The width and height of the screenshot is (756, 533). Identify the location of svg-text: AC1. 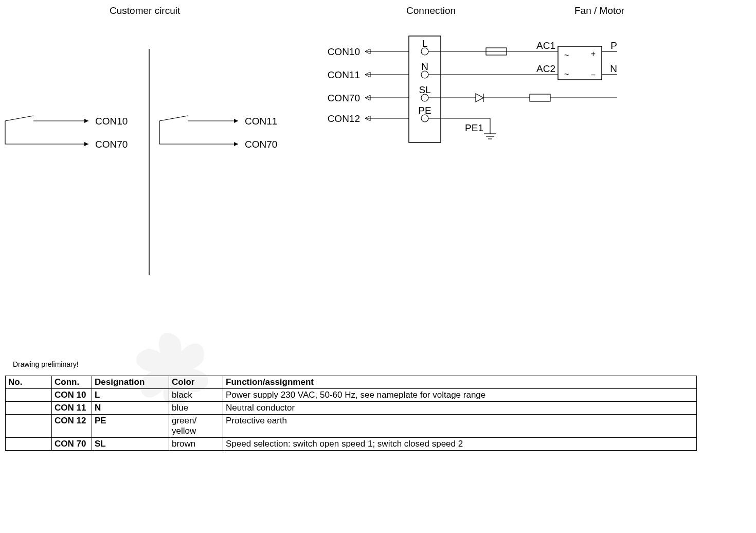
(546, 45).